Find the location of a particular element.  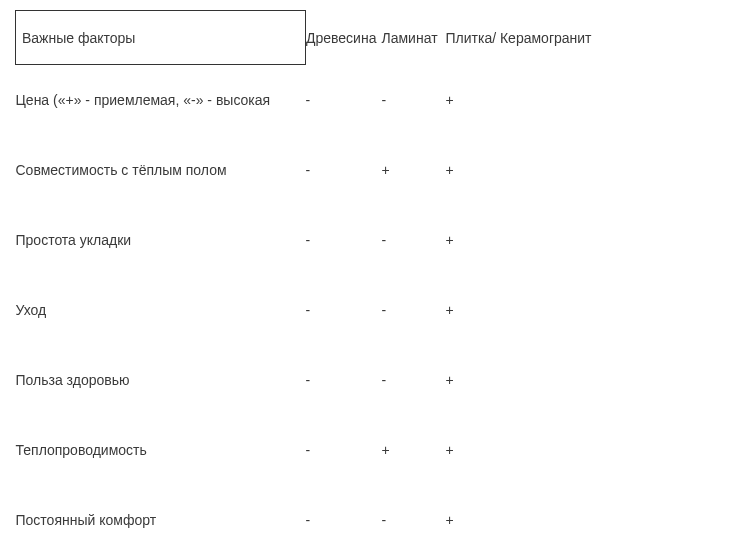

factor-cell: Уход is located at coordinates (161, 310).